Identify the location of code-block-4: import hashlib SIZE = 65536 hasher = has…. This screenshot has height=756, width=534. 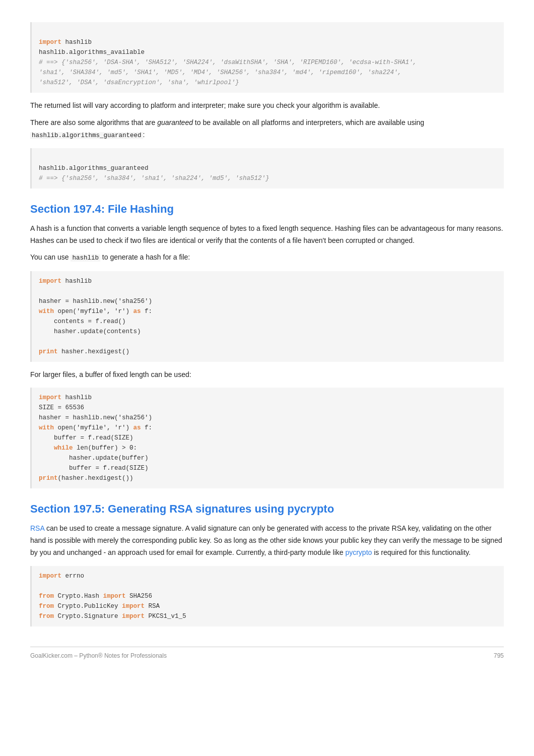
(267, 438).